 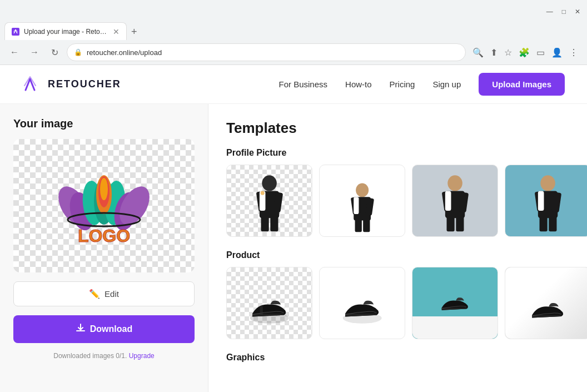 I want to click on template-card-prod-studio, so click(x=546, y=303).